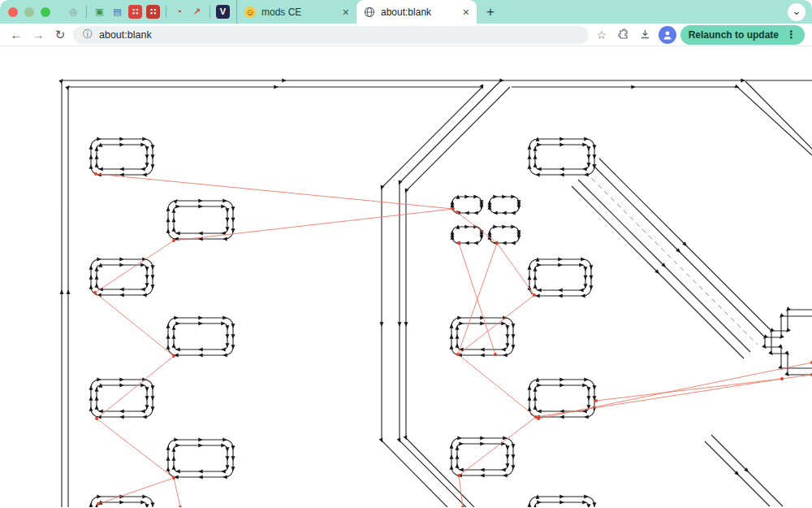 The width and height of the screenshot is (812, 508). What do you see at coordinates (339, 35) in the screenshot?
I see `url-text: about:blank` at bounding box center [339, 35].